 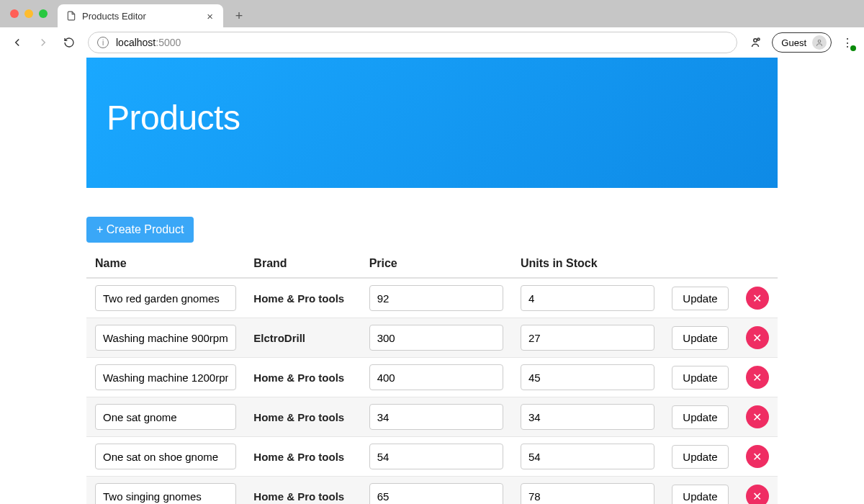 I want to click on site-info-icon: i, so click(x=103, y=42).